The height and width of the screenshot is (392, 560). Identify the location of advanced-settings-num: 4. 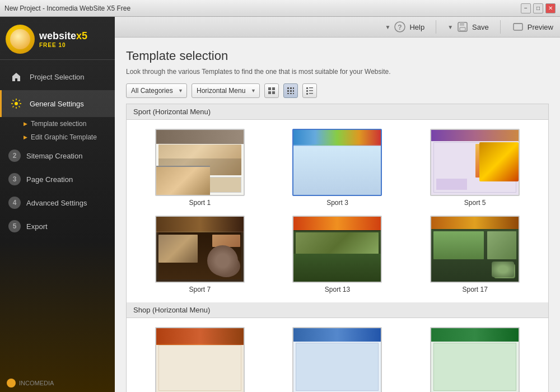
(15, 203).